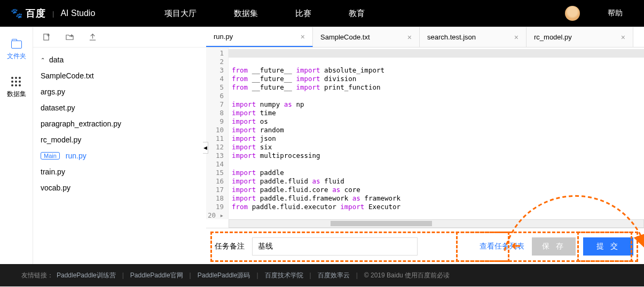 This screenshot has height=287, width=644. Describe the element at coordinates (407, 275) in the screenshot. I see `footer-copyright: © 2019 Baidu 使用百度前必读` at that location.